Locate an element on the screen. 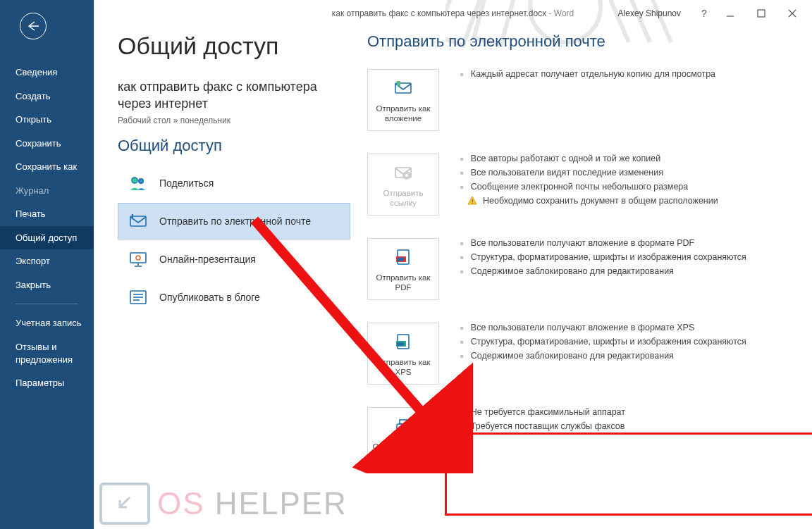 This screenshot has height=529, width=812. share-option-label: Отправить по электронной почте is located at coordinates (235, 221).